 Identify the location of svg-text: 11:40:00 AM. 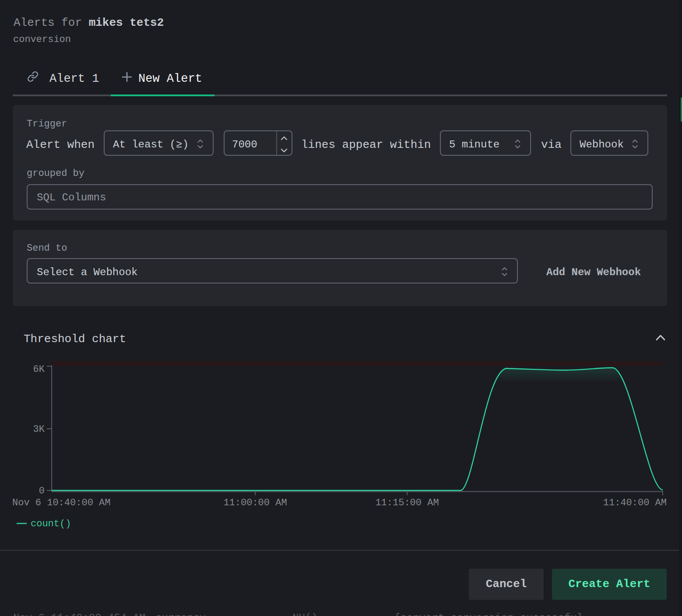
(635, 503).